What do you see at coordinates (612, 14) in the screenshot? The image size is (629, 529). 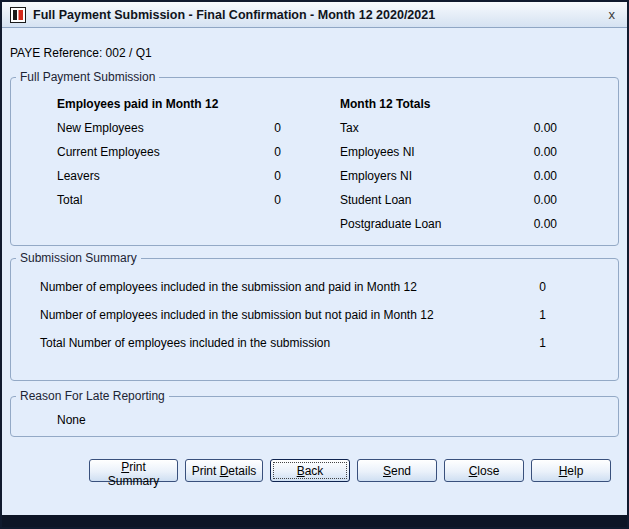 I see `close-icon: x` at bounding box center [612, 14].